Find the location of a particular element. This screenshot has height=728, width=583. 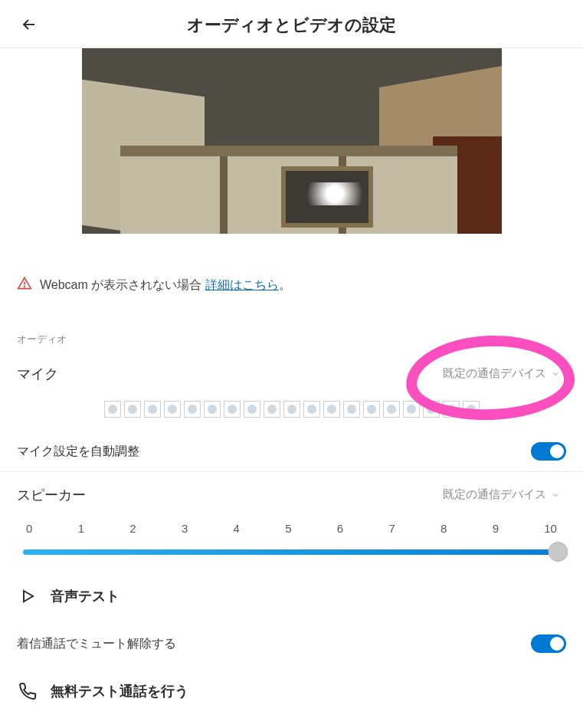

unmute-incoming-toggle is located at coordinates (549, 644).